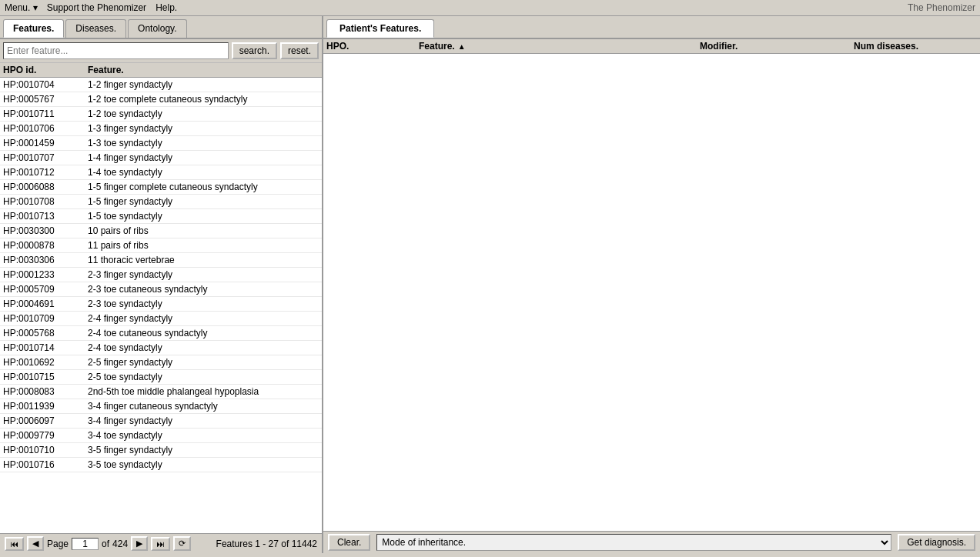  What do you see at coordinates (45, 435) in the screenshot?
I see `feature-hpo-id: HP:0009779` at bounding box center [45, 435].